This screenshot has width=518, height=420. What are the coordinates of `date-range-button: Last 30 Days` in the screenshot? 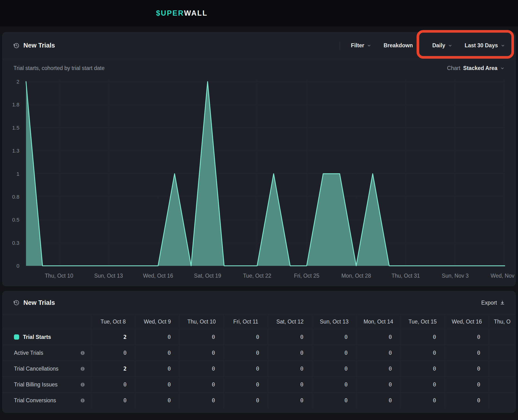 It's located at (485, 45).